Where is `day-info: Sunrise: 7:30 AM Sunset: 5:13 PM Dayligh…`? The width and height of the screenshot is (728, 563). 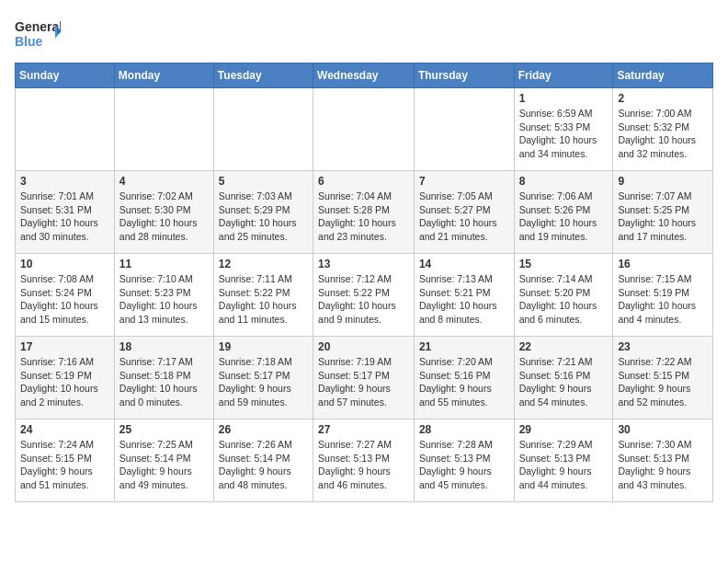
day-info: Sunrise: 7:30 AM Sunset: 5:13 PM Dayligh… is located at coordinates (663, 465).